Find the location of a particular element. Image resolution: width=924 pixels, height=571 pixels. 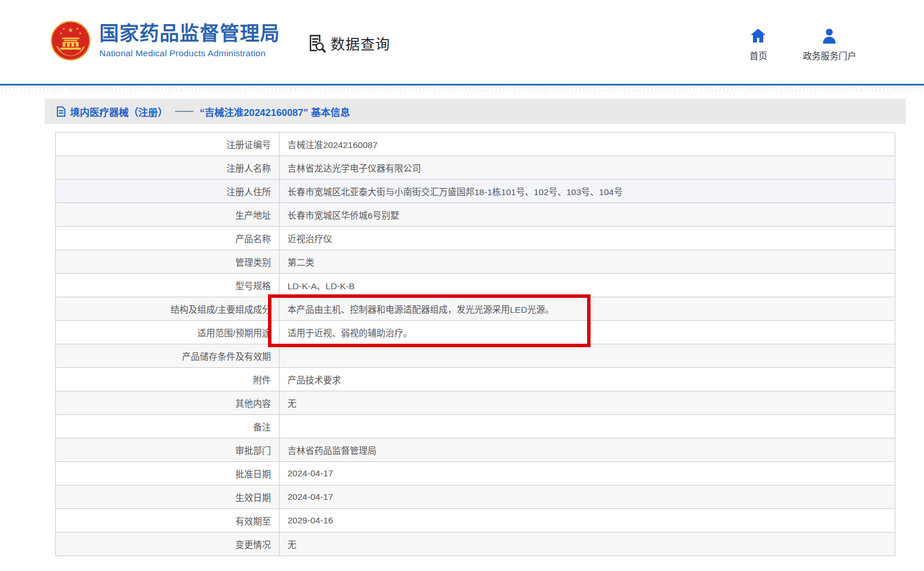

table-row: 其他内容无 is located at coordinates (475, 403).